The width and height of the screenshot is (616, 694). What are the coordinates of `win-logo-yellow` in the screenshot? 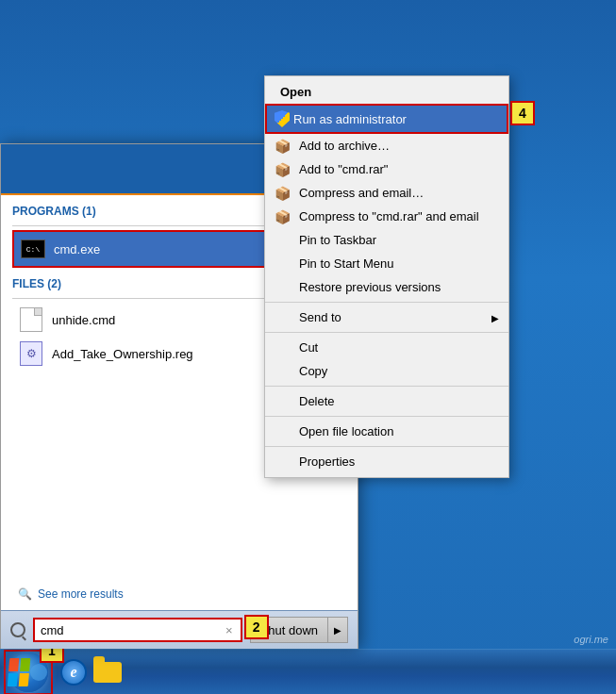 It's located at (25, 680).